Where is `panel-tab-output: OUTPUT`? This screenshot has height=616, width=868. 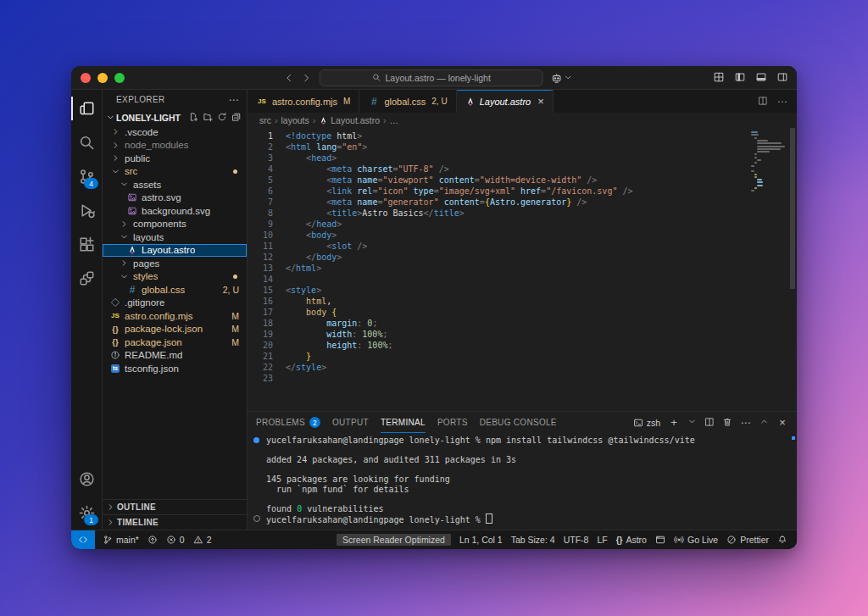
panel-tab-output: OUTPUT is located at coordinates (351, 422).